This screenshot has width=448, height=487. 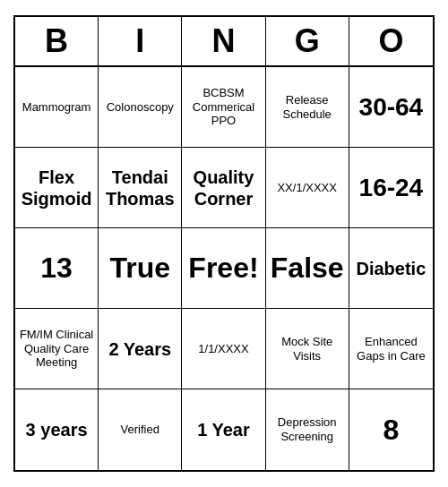 I want to click on bingo-cell-14: Diabetic, so click(x=391, y=269).